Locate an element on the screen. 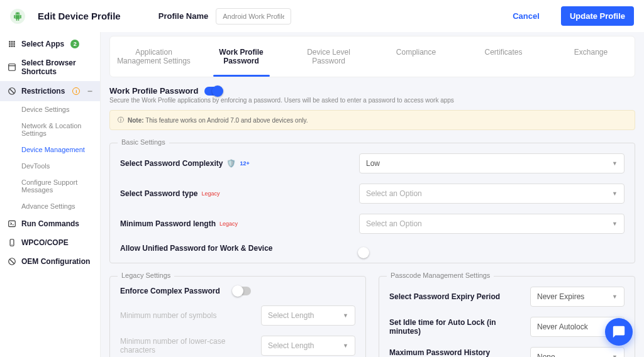 This screenshot has height=357, width=644. tab-device-pwd: Device Level Password is located at coordinates (328, 57).